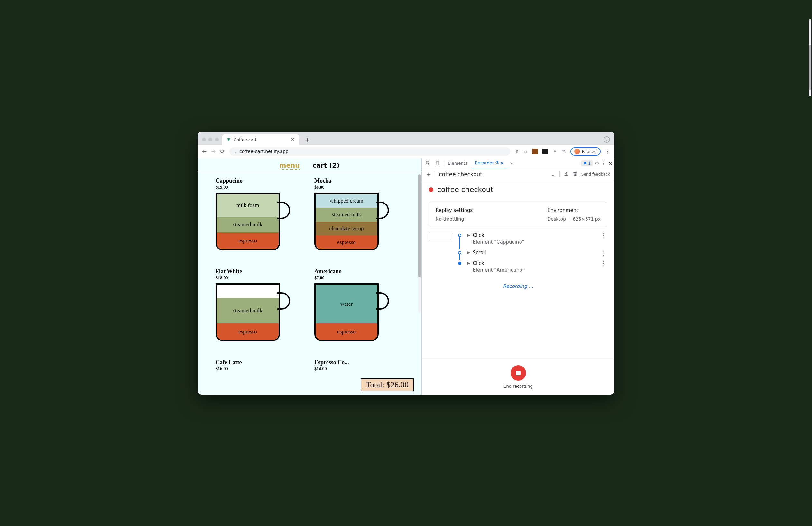 This screenshot has height=526, width=812. I want to click on close-window-icon, so click(204, 140).